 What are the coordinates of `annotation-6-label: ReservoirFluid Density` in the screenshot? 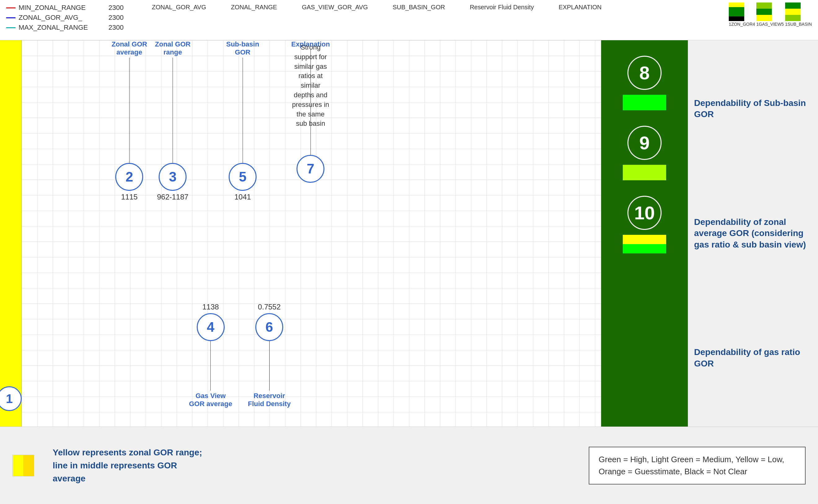 It's located at (269, 400).